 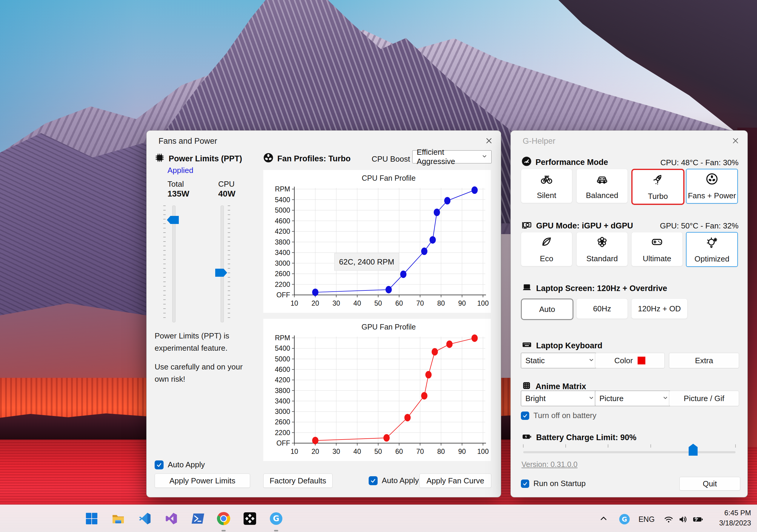 What do you see at coordinates (698, 519) in the screenshot?
I see `battery-charging-icon` at bounding box center [698, 519].